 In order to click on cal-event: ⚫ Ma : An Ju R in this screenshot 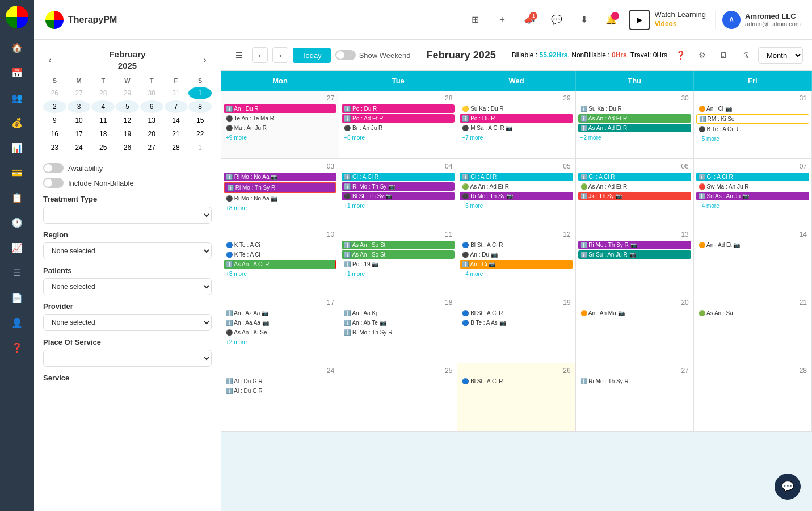, I will do `click(280, 128)`.